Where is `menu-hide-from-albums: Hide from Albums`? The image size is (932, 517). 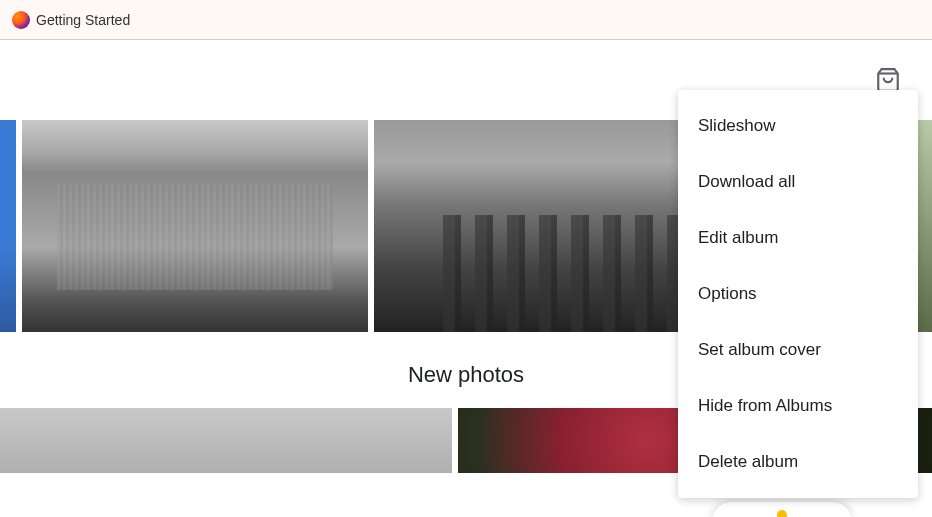
menu-hide-from-albums: Hide from Albums is located at coordinates (798, 406).